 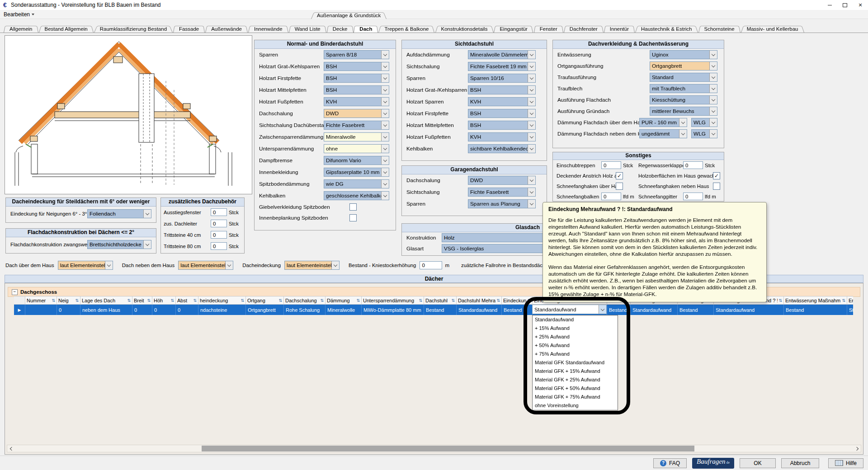 I want to click on dropdown-field: Fichte Fasebrett 19 mm, so click(x=502, y=66).